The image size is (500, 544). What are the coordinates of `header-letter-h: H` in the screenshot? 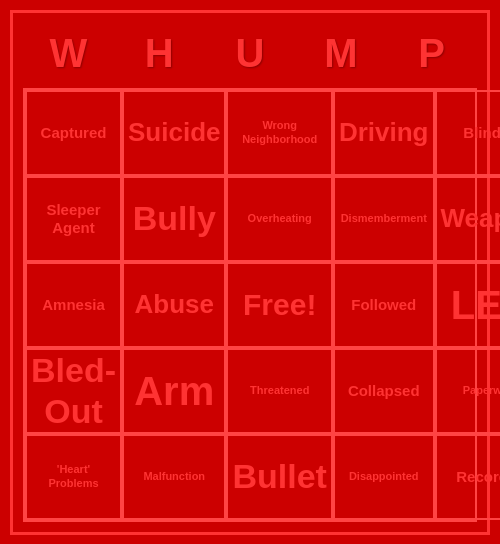 It's located at (160, 54).